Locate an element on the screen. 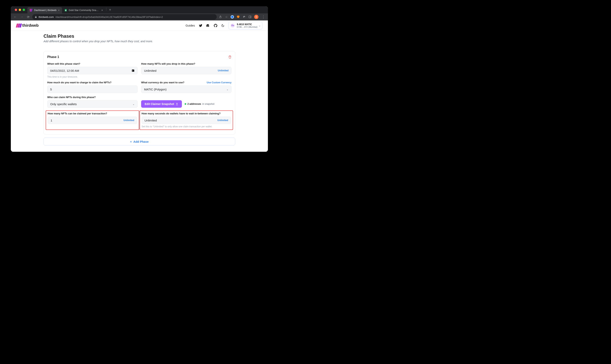 The image size is (611, 364). tab-separator is located at coordinates (106, 9).